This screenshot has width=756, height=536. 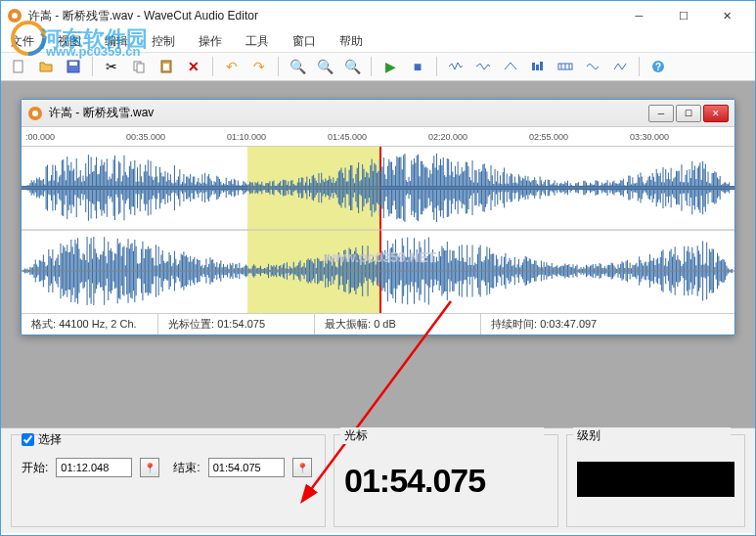 I want to click on status-bar: 格式: 44100 Hz, 2 Ch. 光标位置: 01:54.075 最大振幅…, so click(x=378, y=324).